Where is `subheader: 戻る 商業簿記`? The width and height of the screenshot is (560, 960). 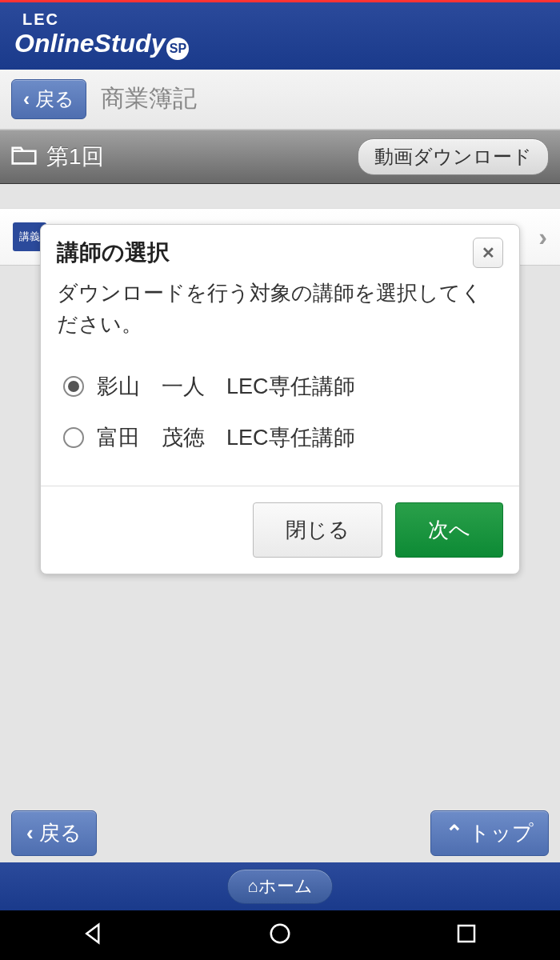
subheader: 戻る 商業簿記 is located at coordinates (280, 99).